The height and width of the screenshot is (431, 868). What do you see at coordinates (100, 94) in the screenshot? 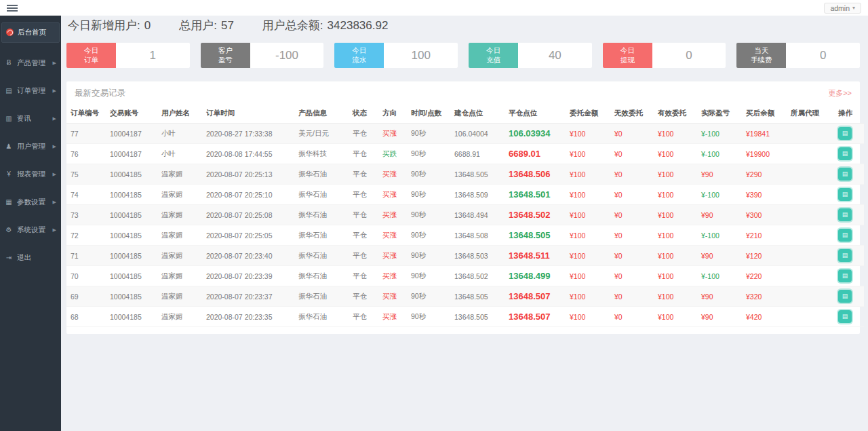
I see `panel-title: 最新交易记录` at bounding box center [100, 94].